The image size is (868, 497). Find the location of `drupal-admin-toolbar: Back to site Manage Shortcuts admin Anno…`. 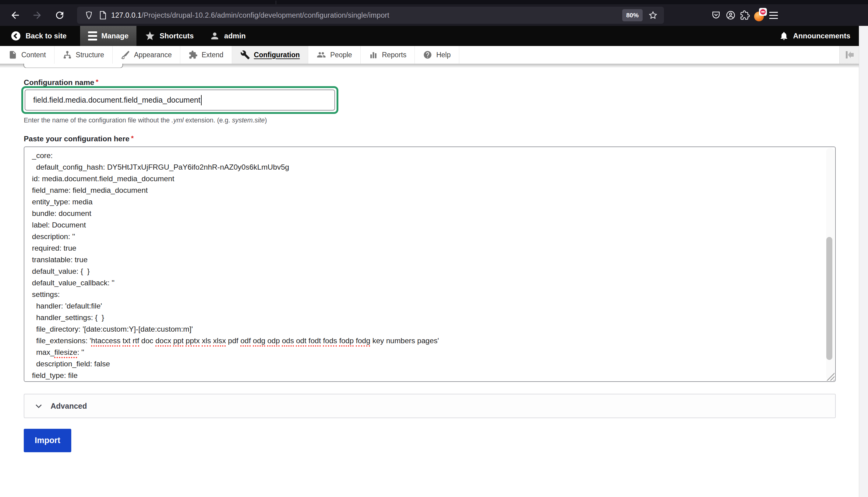

drupal-admin-toolbar: Back to site Manage Shortcuts admin Anno… is located at coordinates (434, 36).